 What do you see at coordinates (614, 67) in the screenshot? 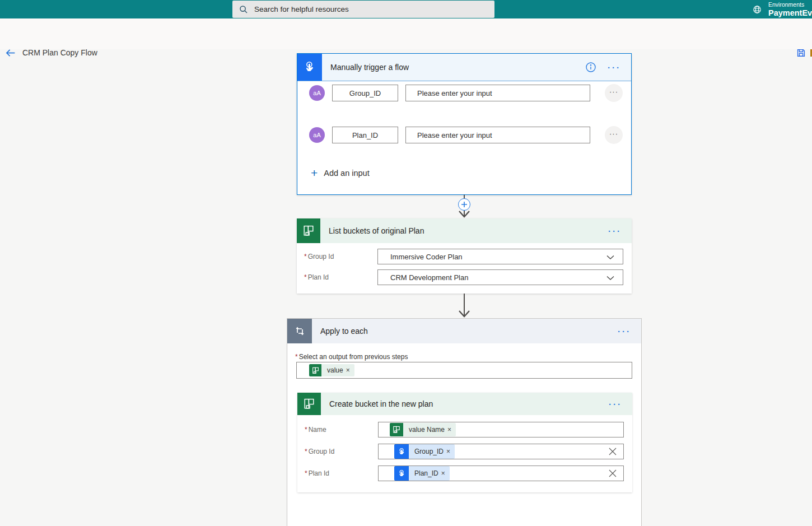
I see `trigger-more-menu-button: ···` at bounding box center [614, 67].